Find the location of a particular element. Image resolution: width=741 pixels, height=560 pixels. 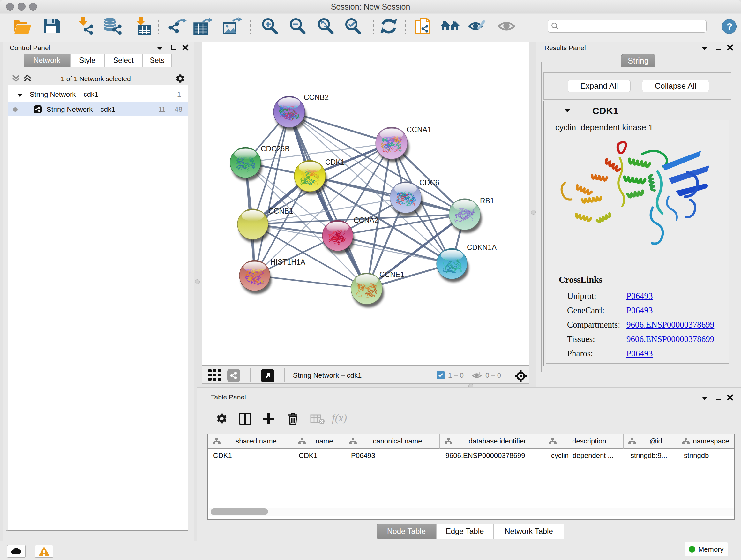

svg-text: CCNA1 is located at coordinates (419, 129).